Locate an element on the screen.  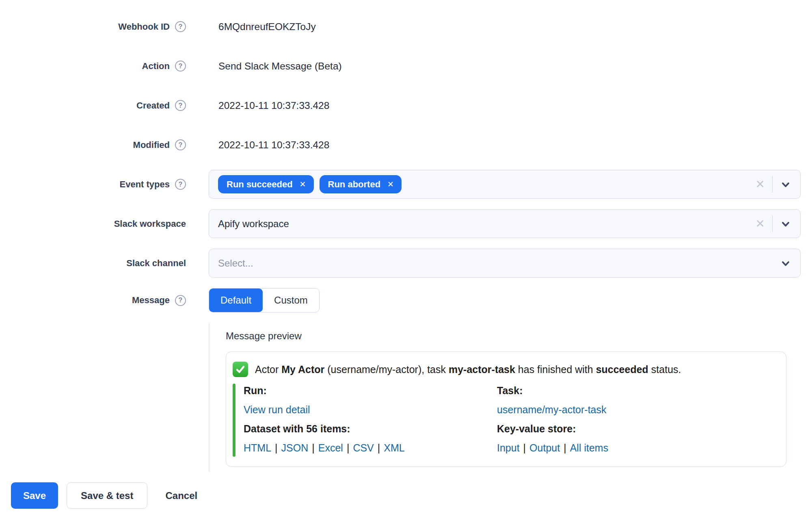
slack-workspace-value: Apify workspace is located at coordinates (253, 224).